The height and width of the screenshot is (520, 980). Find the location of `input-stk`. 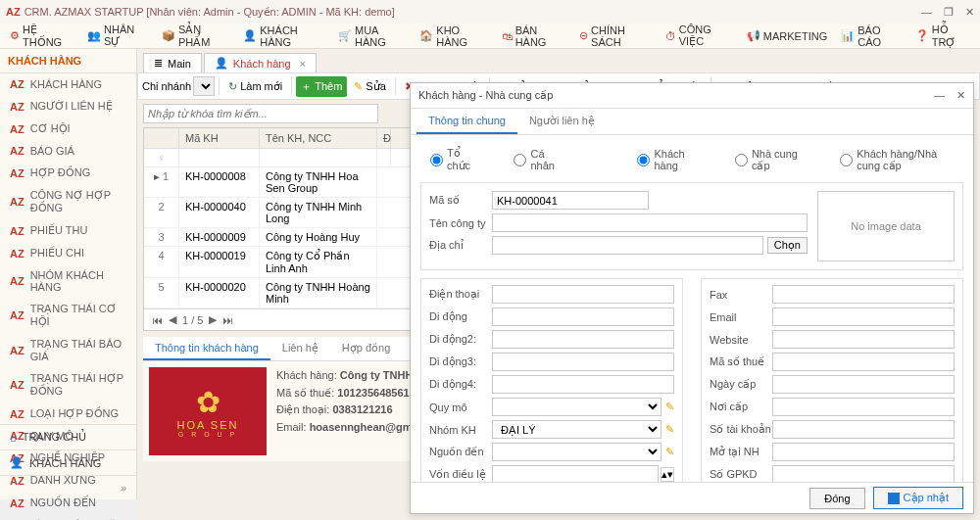

input-stk is located at coordinates (863, 429).